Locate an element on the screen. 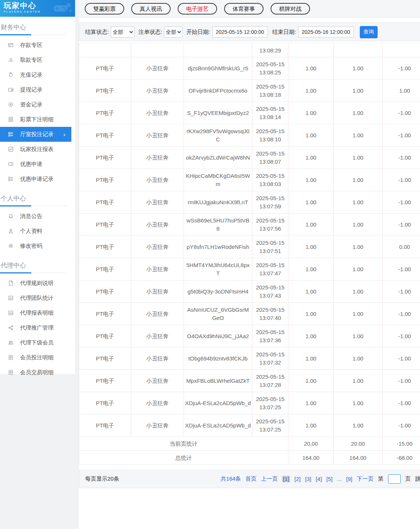 Image resolution: width=420 pixels, height=529 pixels. sidebar-item-promo-apply-records: 优惠申请记录 is located at coordinates (38, 179).